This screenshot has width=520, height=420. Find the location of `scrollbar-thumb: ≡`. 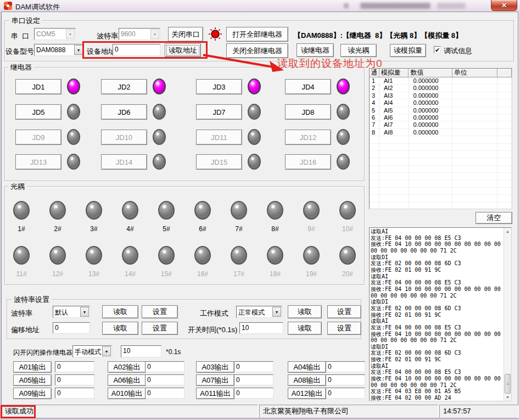

scrollbar-thumb: ≡ is located at coordinates (507, 384).